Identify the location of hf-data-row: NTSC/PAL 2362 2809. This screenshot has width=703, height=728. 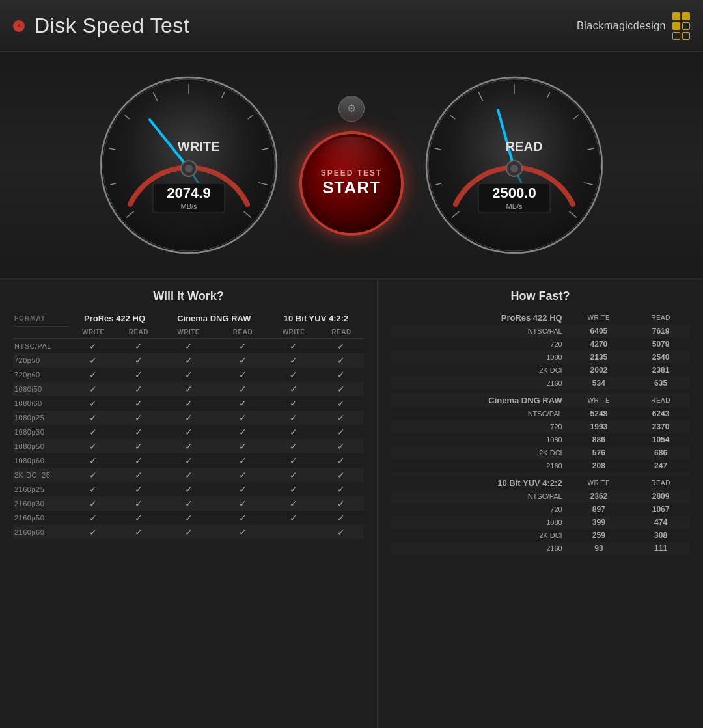
(540, 496).